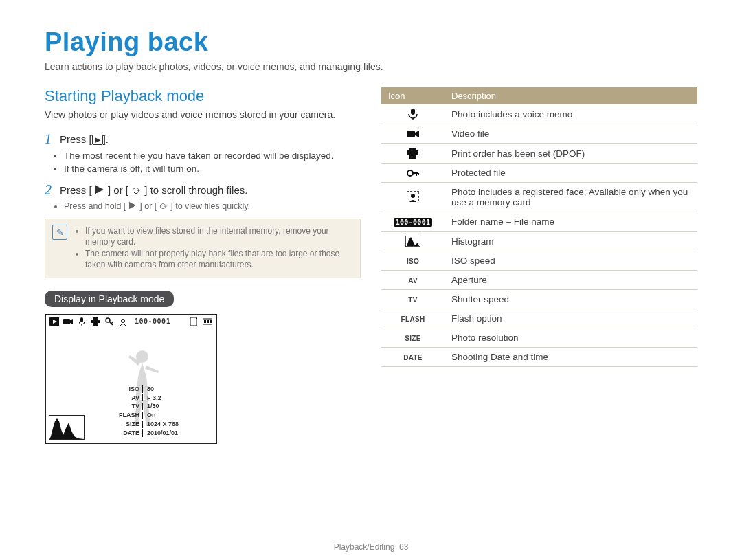 This screenshot has height=560, width=742. I want to click on table-row: Histogram, so click(539, 242).